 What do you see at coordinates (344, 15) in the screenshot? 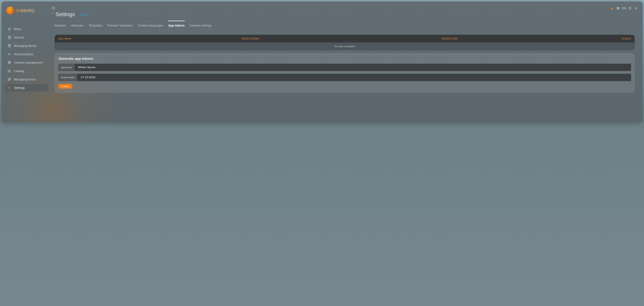
I see `page-header: Settings Back` at bounding box center [344, 15].